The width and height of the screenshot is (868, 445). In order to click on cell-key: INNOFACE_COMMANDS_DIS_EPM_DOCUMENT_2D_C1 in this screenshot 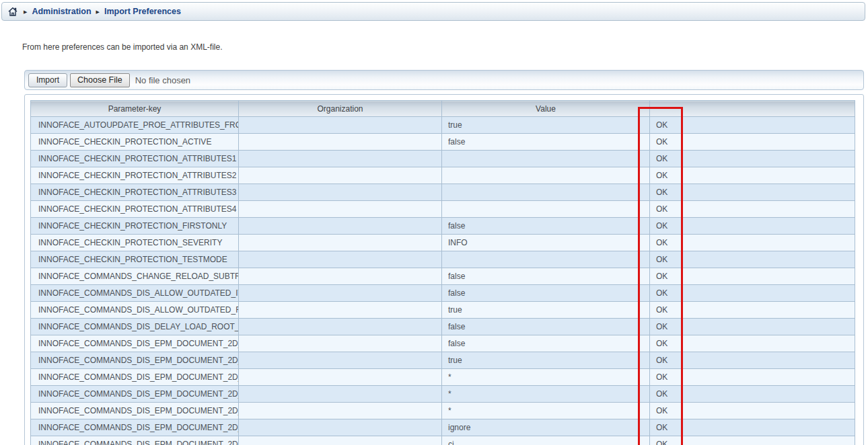, I will do `click(135, 360)`.